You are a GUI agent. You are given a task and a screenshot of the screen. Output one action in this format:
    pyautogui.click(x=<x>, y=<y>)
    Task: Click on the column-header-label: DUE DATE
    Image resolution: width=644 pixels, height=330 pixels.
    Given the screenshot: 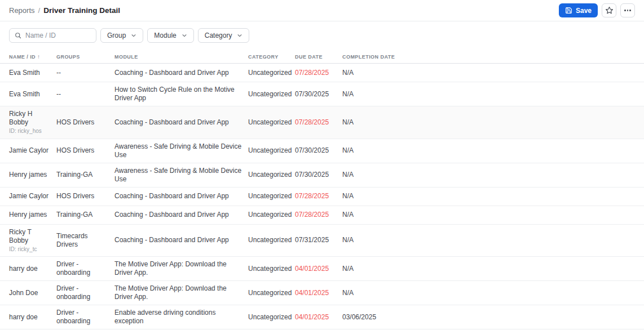 What is the action you would take?
    pyautogui.click(x=309, y=57)
    